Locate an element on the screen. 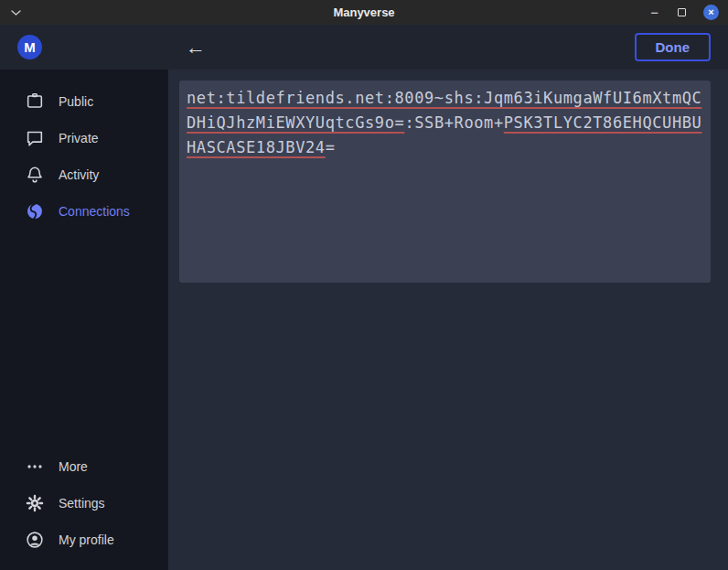 This screenshot has width=728, height=570. sidebar-item-private: Private is located at coordinates (84, 138).